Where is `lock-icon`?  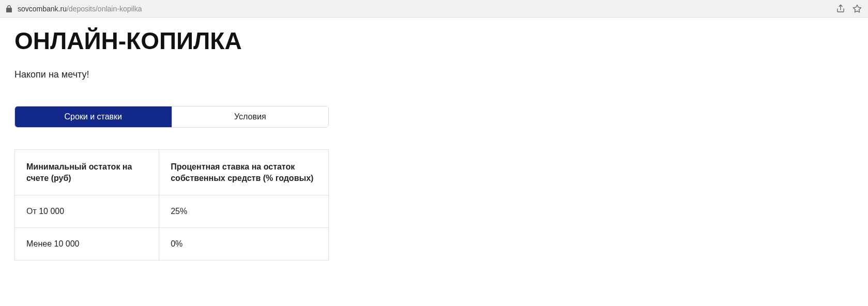
lock-icon is located at coordinates (9, 9).